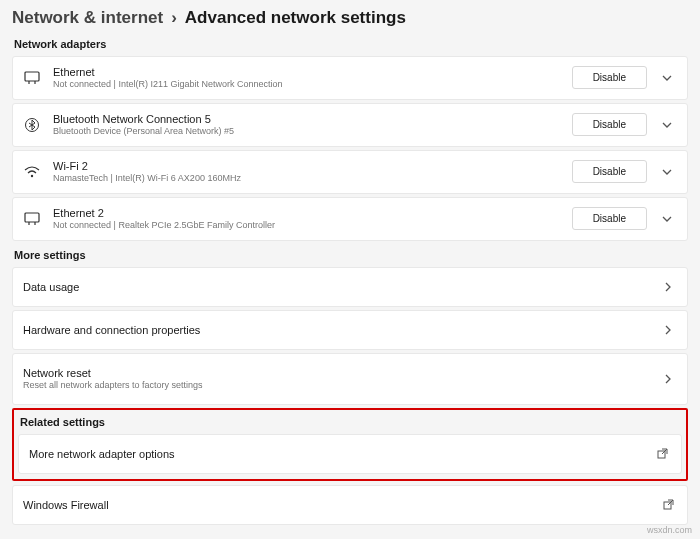 Image resolution: width=700 pixels, height=539 pixels. Describe the element at coordinates (670, 530) in the screenshot. I see `watermark: wsxdn.com` at that location.